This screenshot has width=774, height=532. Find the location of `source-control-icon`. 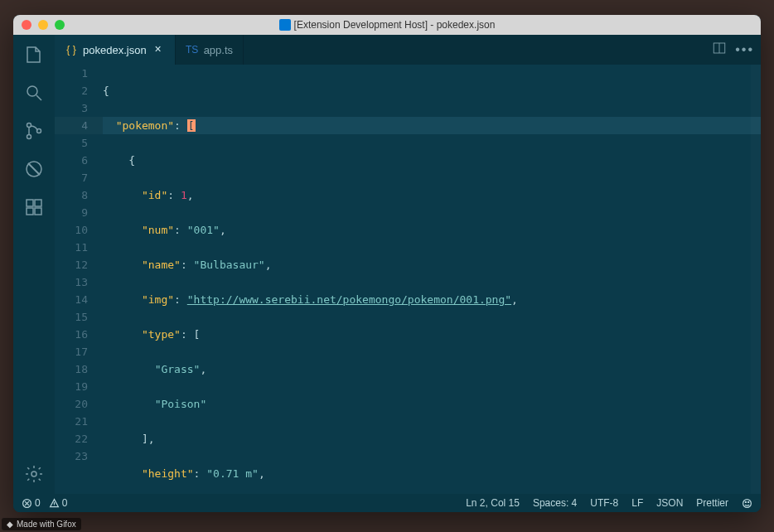

source-control-icon is located at coordinates (34, 131).